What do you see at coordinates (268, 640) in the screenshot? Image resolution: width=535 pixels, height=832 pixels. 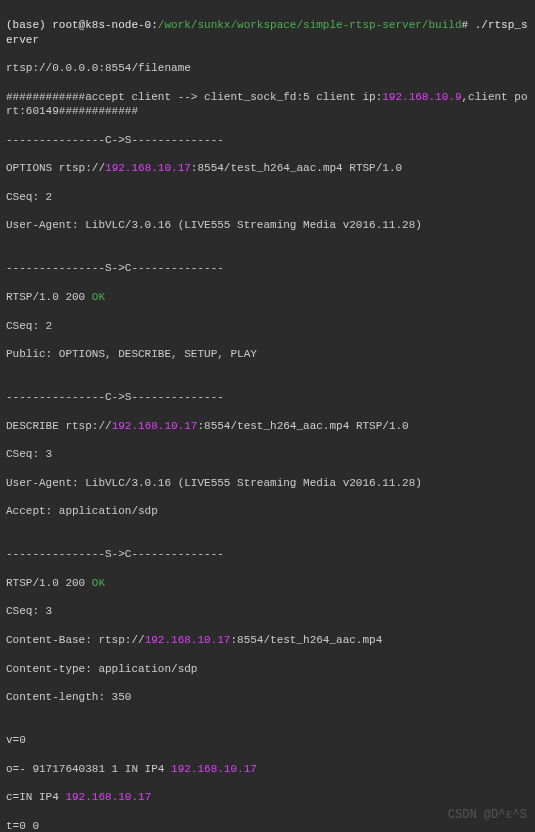 I see `content-base: Content-Base: rtsp://192.168.10.17:8554/…` at bounding box center [268, 640].